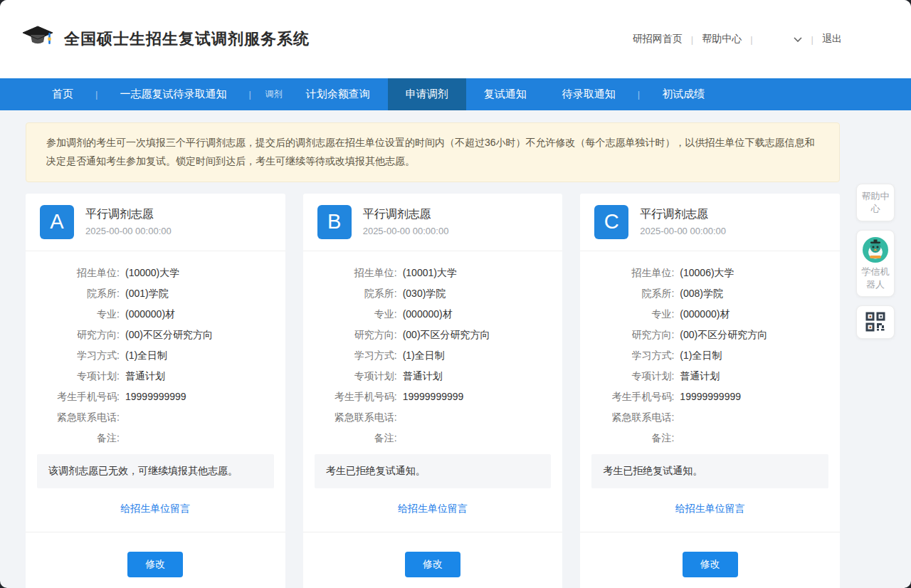 This screenshot has width=911, height=588. Describe the element at coordinates (78, 315) in the screenshot. I see `field-label: 专业:` at that location.